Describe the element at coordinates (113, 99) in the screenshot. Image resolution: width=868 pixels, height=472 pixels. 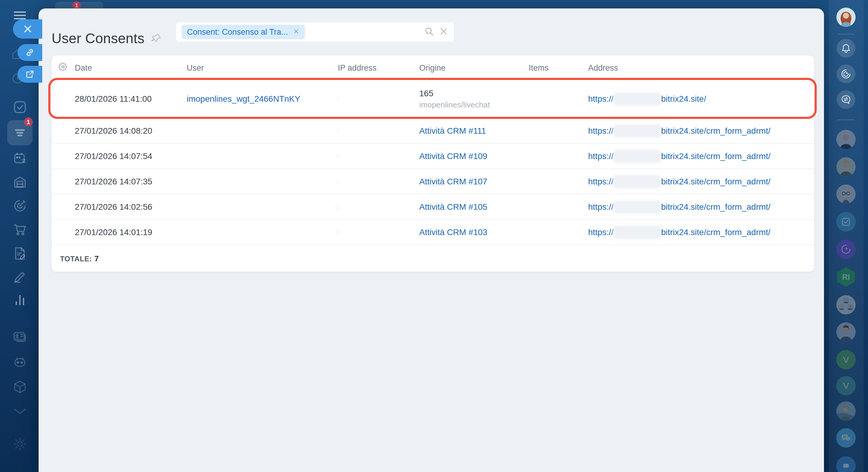
I see `row-date: 28/01/2026 11:41:00` at that location.